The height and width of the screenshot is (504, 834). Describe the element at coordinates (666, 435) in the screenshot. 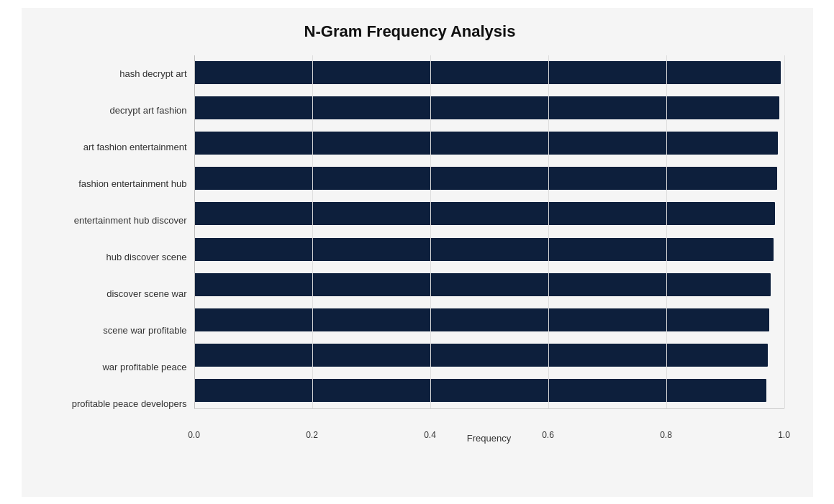

I see `x-tick-label: 0.8` at that location.